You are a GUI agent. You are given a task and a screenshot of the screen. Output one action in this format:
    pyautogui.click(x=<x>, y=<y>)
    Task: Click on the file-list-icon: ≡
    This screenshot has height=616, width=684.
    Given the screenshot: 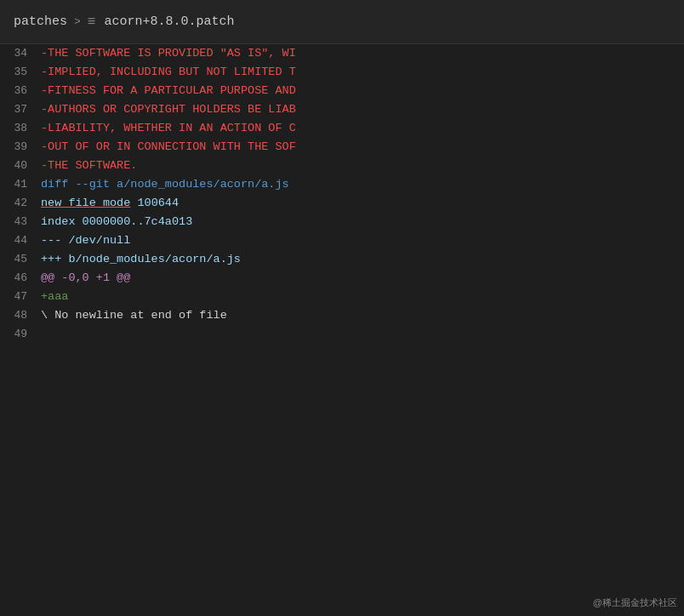 What is the action you would take?
    pyautogui.click(x=92, y=22)
    